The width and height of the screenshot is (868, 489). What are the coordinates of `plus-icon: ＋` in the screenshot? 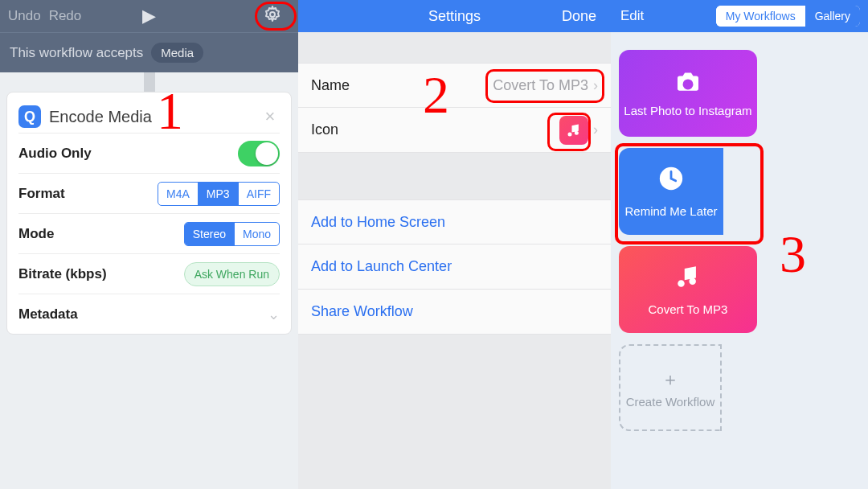 It's located at (670, 380).